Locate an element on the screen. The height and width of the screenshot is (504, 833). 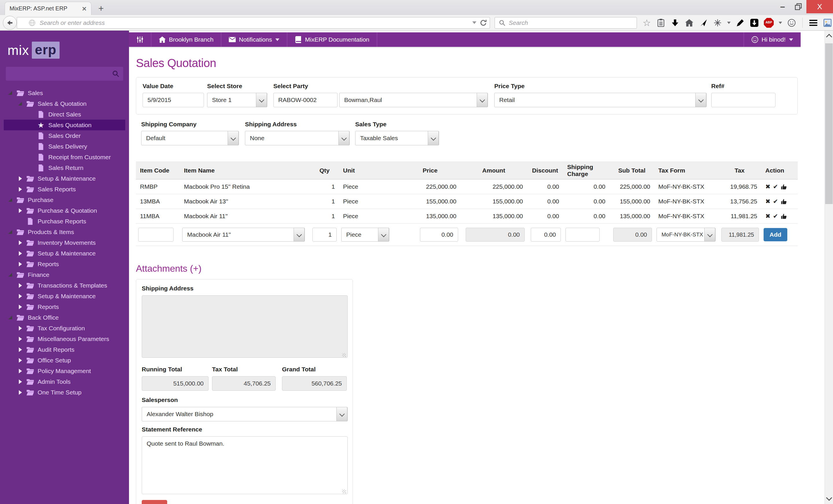
sidebar-item-products-items: Products & Items is located at coordinates (65, 232).